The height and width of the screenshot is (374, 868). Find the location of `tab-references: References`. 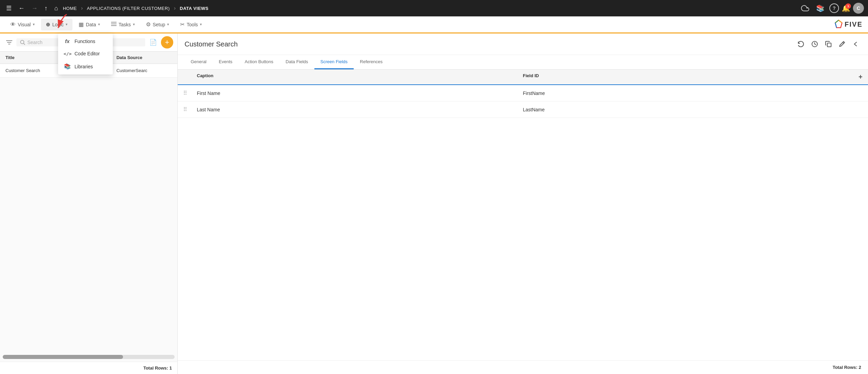

tab-references: References is located at coordinates (371, 62).